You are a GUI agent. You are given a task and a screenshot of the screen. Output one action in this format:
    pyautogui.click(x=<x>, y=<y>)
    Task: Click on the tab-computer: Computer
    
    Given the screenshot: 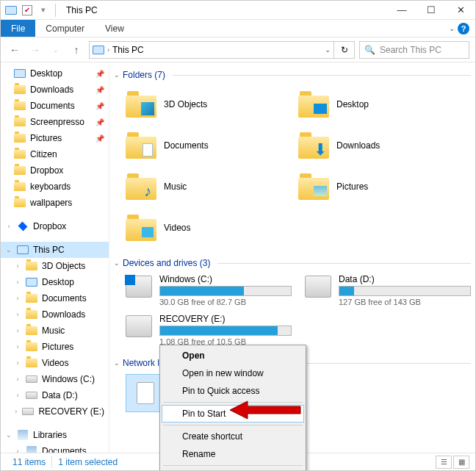 What is the action you would take?
    pyautogui.click(x=65, y=28)
    